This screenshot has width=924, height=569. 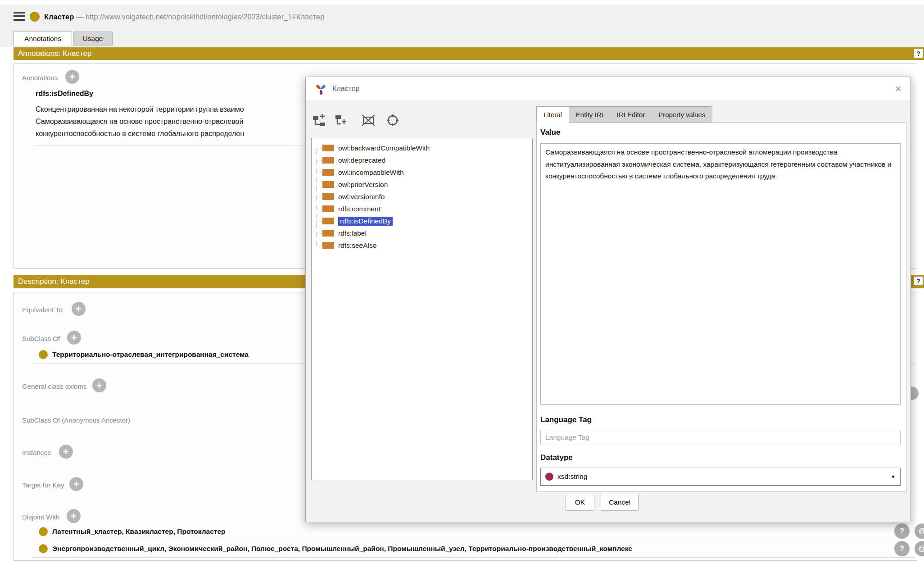 I want to click on group-subclass-of: SubClass Of, so click(x=41, y=339).